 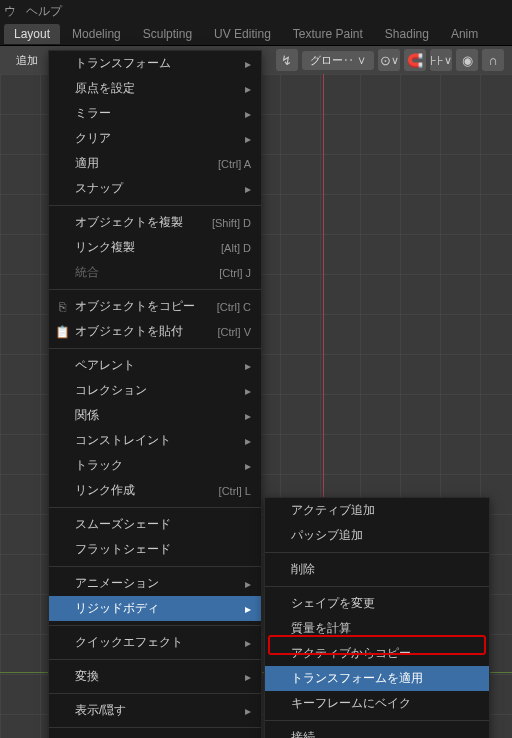 I want to click on menu-item: オブジェクトを複製[Shift] D, so click(x=155, y=222).